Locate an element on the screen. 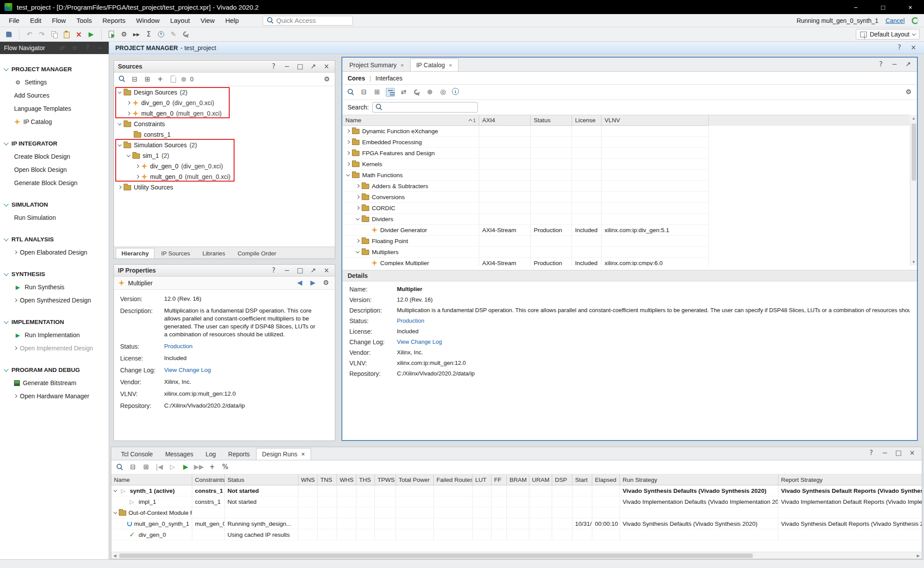 This screenshot has height=568, width=924. step-back-icon: |◀ is located at coordinates (159, 467).